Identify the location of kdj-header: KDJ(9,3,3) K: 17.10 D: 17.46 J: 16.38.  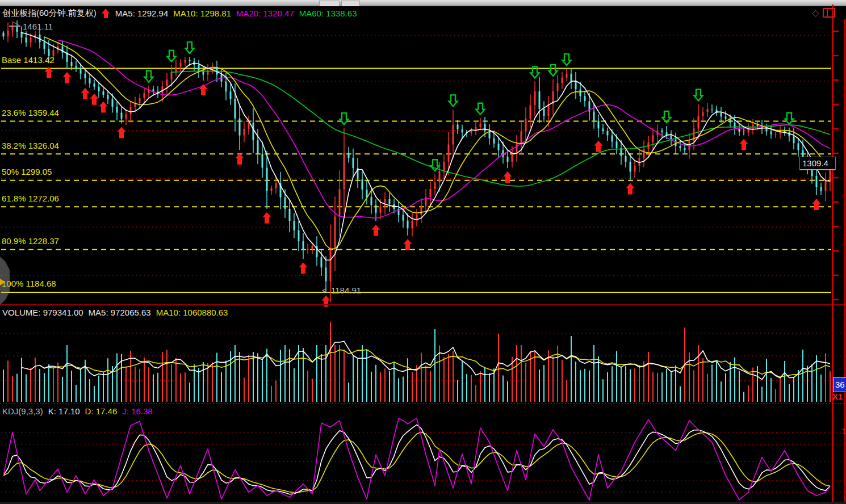
(77, 411).